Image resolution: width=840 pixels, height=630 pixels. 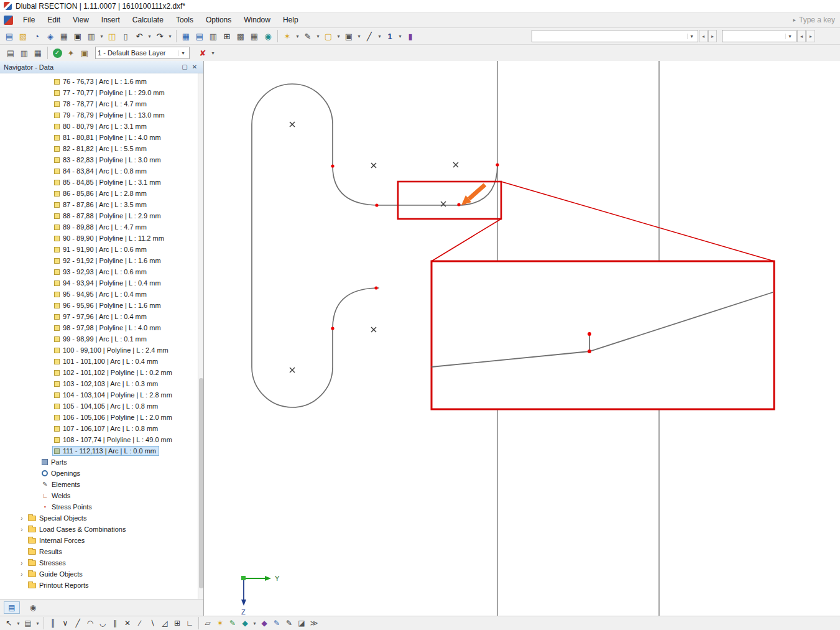 What do you see at coordinates (287, 36) in the screenshot?
I see `new-objects-button: ✶` at bounding box center [287, 36].